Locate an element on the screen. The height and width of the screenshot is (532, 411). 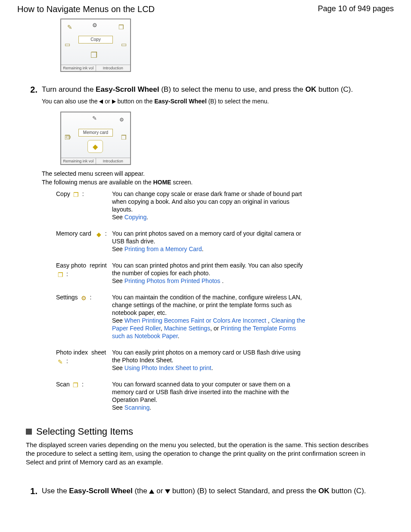
menu-desc-memory: You can print photos saved on a memory c… is located at coordinates (211, 241).